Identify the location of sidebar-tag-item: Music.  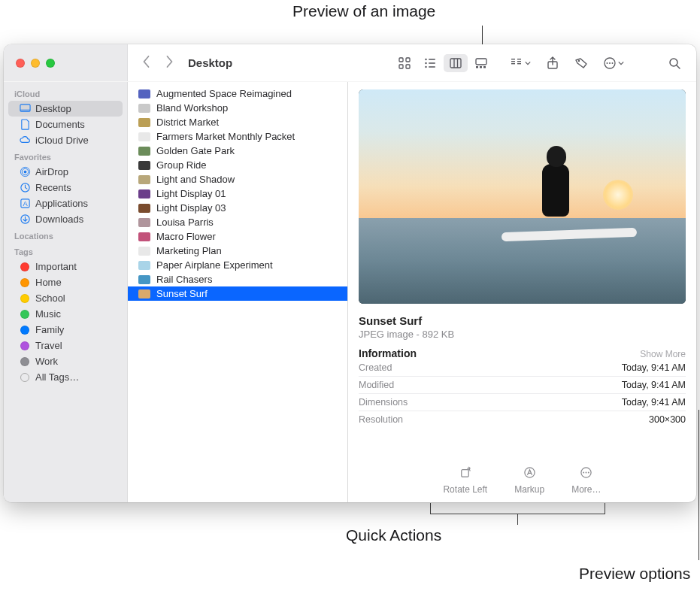
(65, 314).